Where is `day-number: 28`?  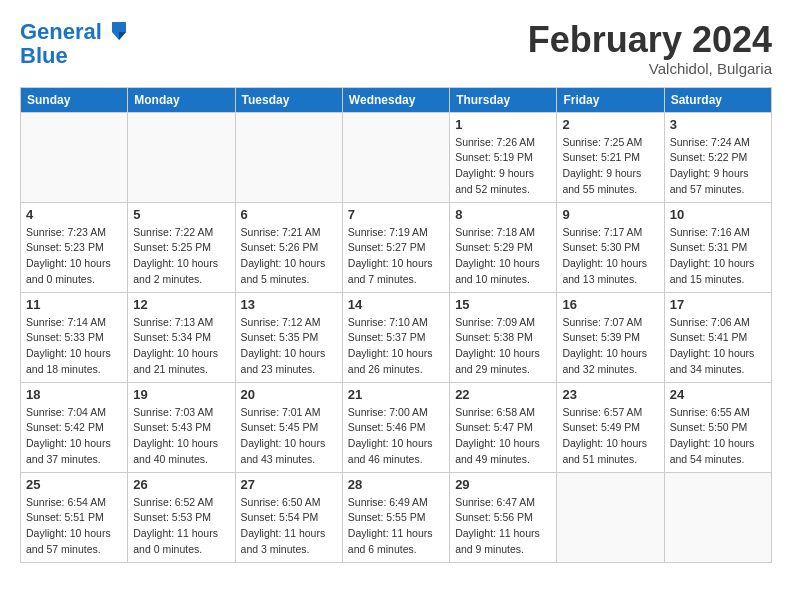
day-number: 28 is located at coordinates (396, 484).